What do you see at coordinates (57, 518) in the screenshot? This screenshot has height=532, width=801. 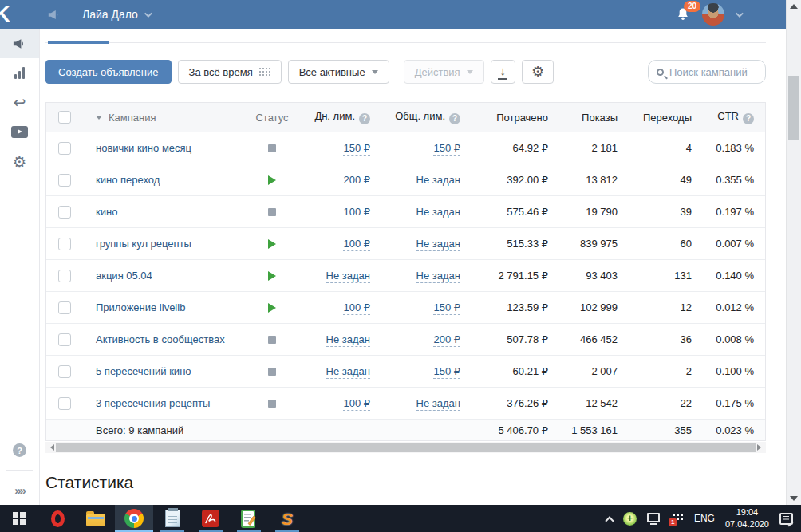 I see `taskbar-item-opera` at bounding box center [57, 518].